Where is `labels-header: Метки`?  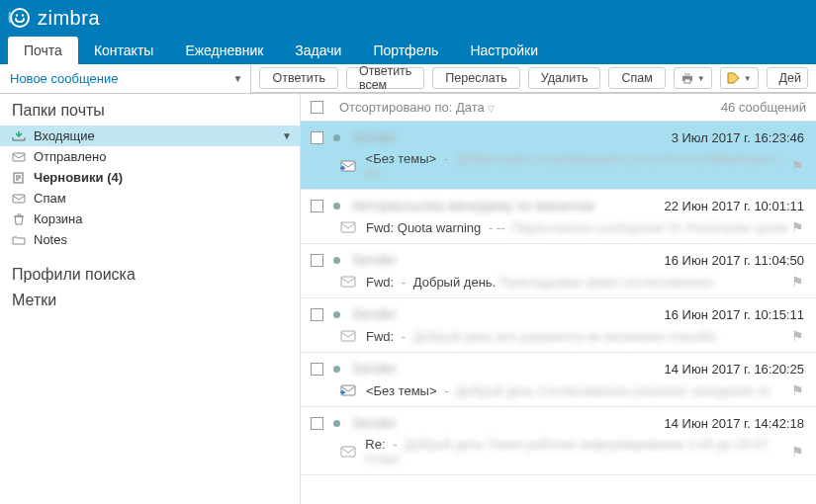 labels-header: Метки is located at coordinates (150, 302).